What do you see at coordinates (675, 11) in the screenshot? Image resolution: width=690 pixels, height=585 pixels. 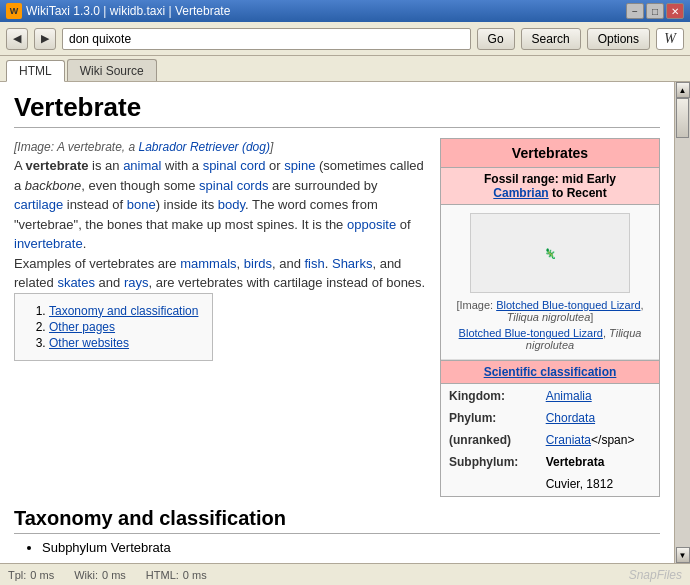 I see `close-button: ✕` at bounding box center [675, 11].